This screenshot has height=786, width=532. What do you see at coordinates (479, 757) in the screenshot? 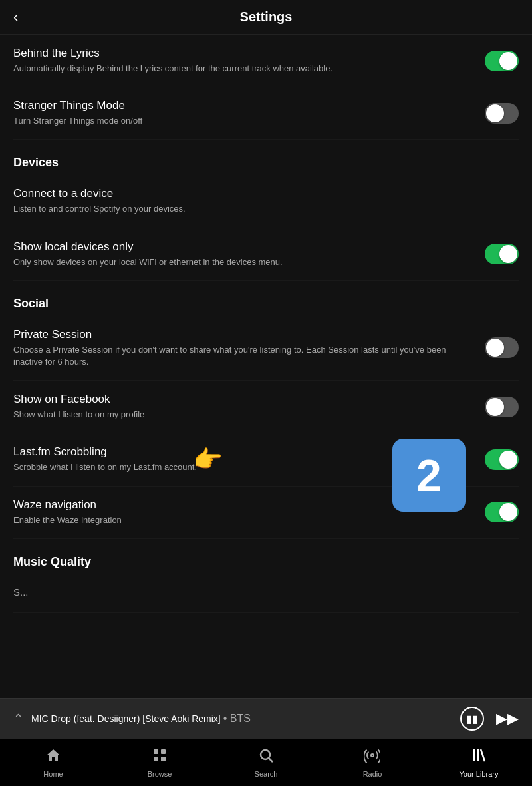
I see `library-icon` at bounding box center [479, 757].